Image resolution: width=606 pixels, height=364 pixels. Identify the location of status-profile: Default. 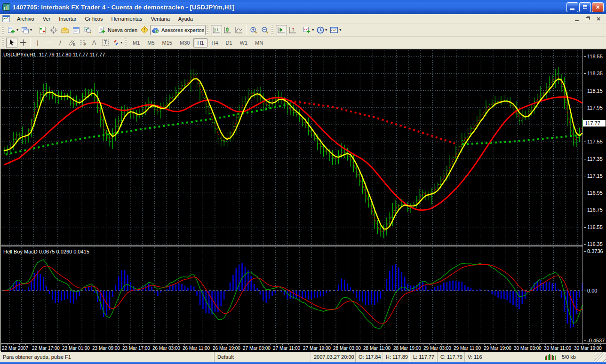
(263, 357).